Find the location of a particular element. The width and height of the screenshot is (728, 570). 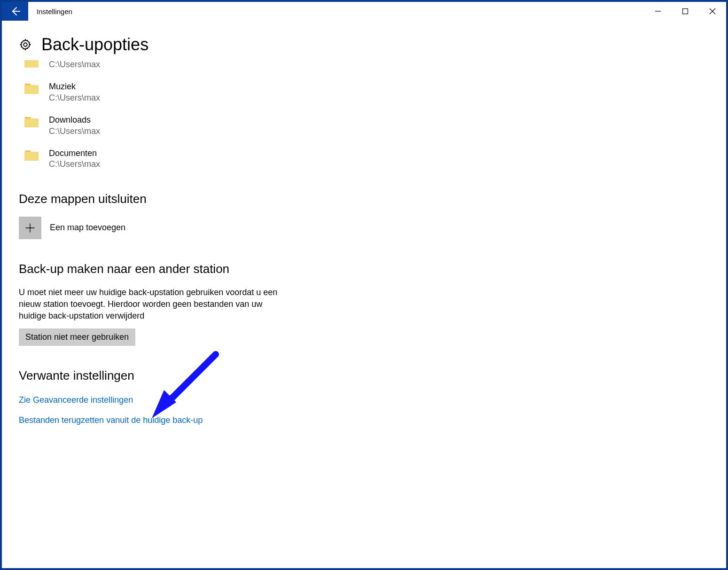

exclude-heading: Deze mappen uitsluiten is located at coordinates (364, 199).